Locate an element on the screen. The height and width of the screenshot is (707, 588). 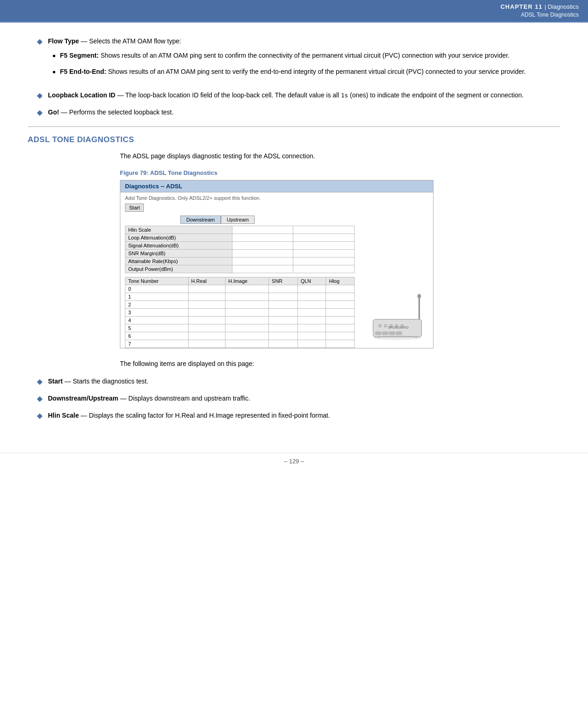
bullet-go: ◆ Go! — Performs the selected loopback t… is located at coordinates (294, 113).